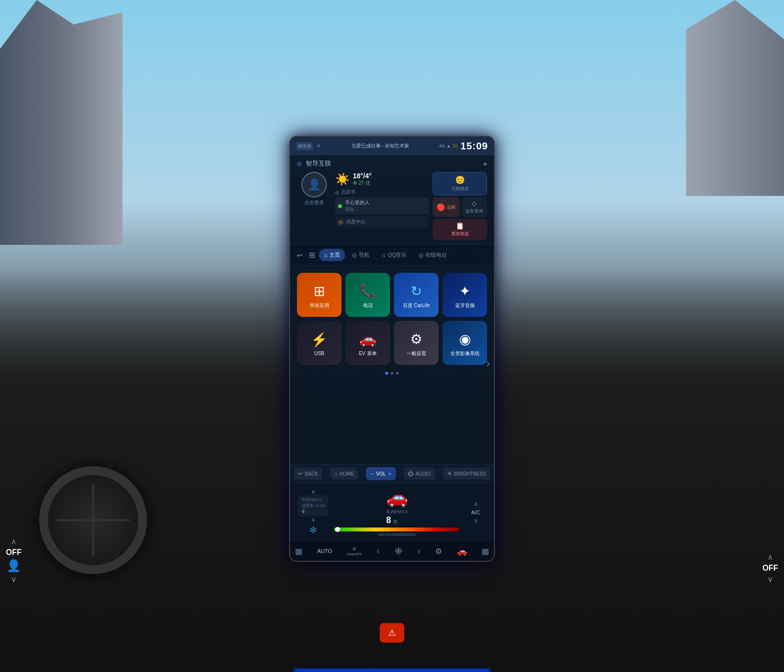  I want to click on nav-home-icon: ⌂, so click(325, 255).